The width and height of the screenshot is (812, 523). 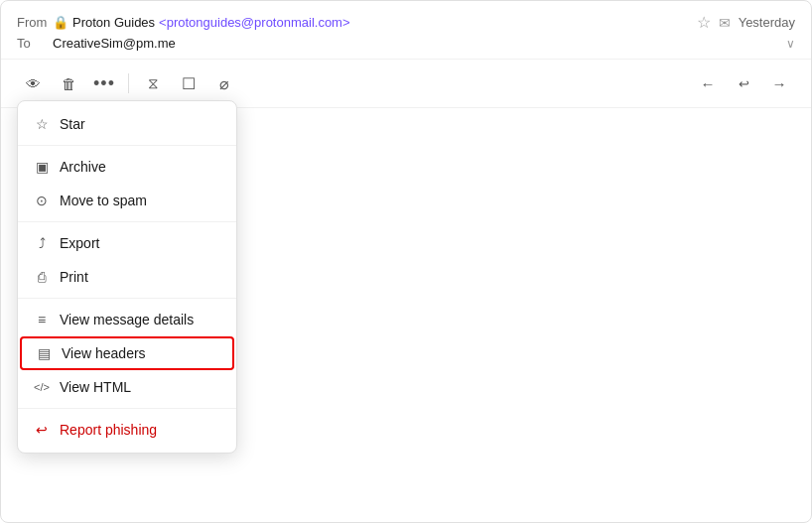 I want to click on to-email: CreativeSim@pm.me, so click(x=114, y=44).